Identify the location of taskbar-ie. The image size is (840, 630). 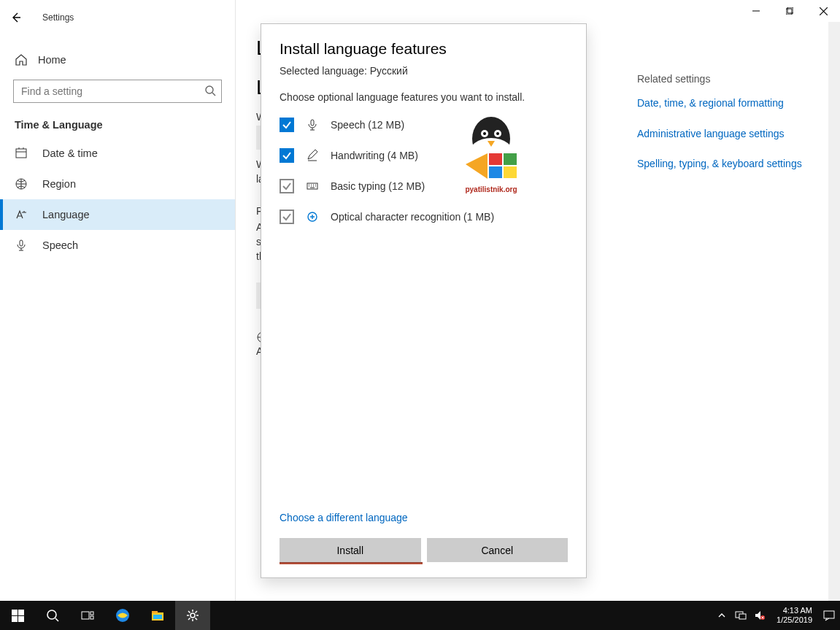
(123, 615).